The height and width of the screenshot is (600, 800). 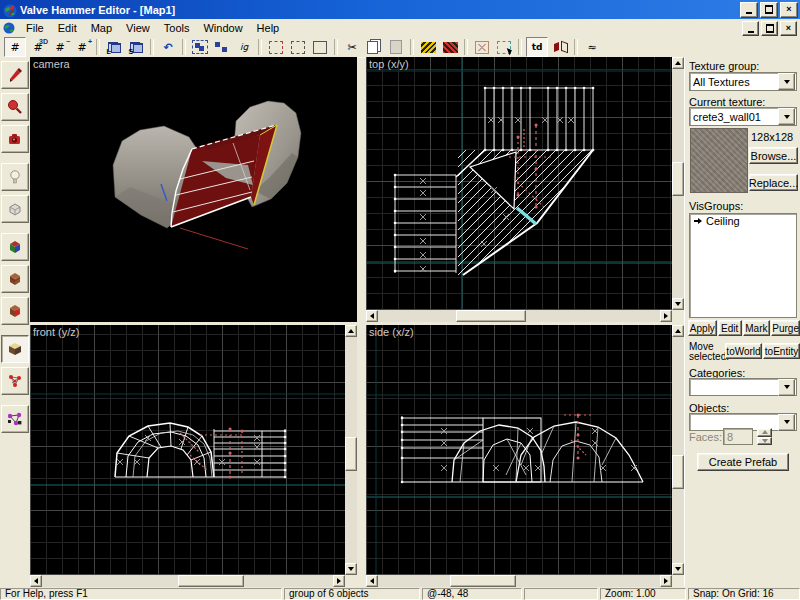 What do you see at coordinates (519, 581) in the screenshot?
I see `viewport-side-hscrollbar` at bounding box center [519, 581].